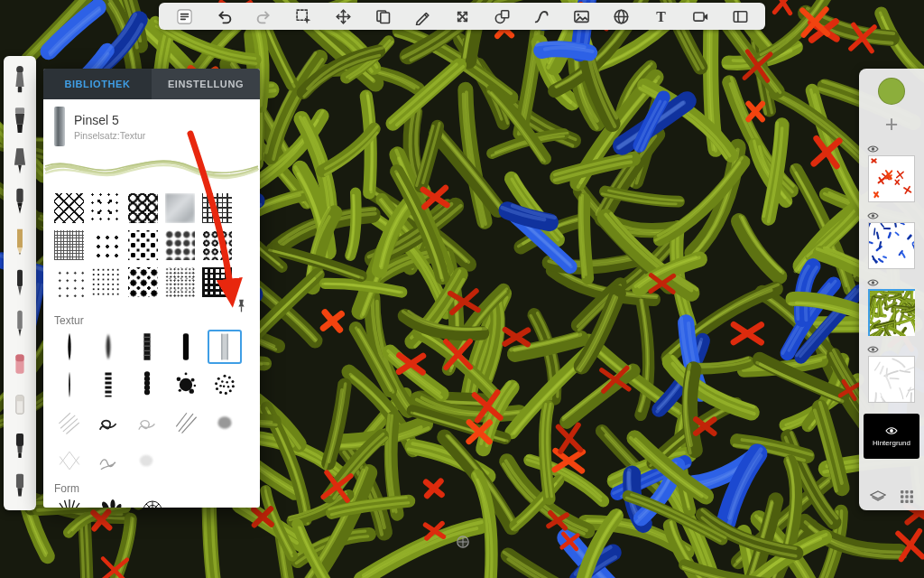  What do you see at coordinates (152, 168) in the screenshot?
I see `stroke-preview` at bounding box center [152, 168].